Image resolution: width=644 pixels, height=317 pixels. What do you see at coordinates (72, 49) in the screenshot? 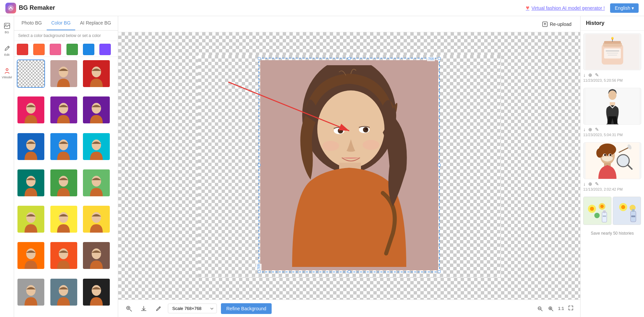
I see `color-dot-green` at bounding box center [72, 49].